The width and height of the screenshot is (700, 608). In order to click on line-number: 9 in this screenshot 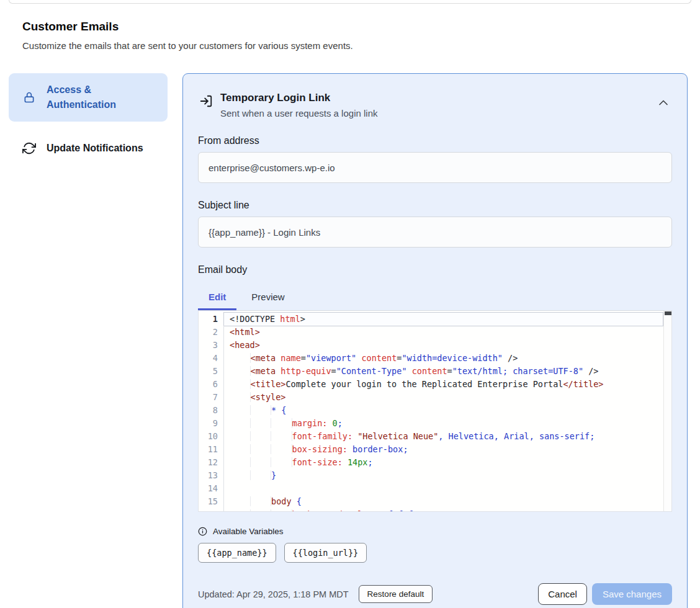, I will do `click(211, 423)`.